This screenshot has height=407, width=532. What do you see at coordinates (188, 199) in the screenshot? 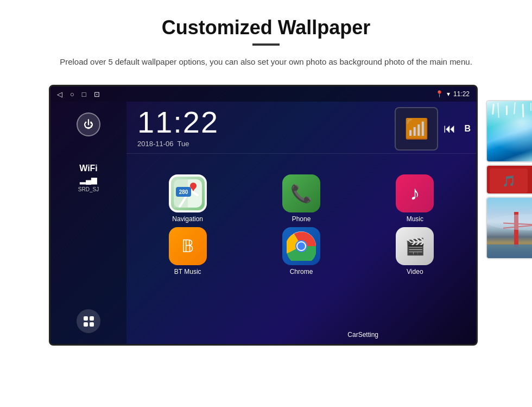
I see `app-navigation: 280 Navigation` at bounding box center [188, 199].